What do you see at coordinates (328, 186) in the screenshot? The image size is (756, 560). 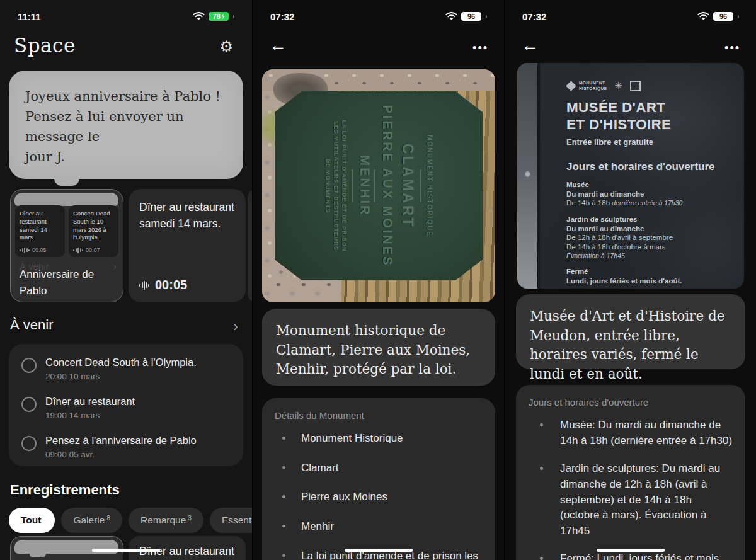 I see `plaque-line: DE MONUMENTS` at bounding box center [328, 186].